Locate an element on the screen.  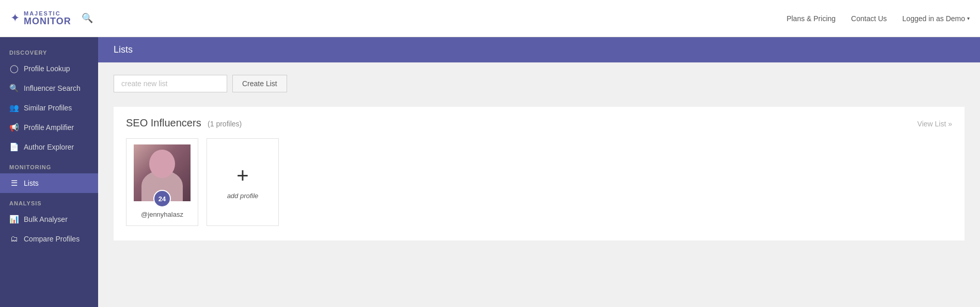
megaphone-icon: 📢 is located at coordinates (14, 127).